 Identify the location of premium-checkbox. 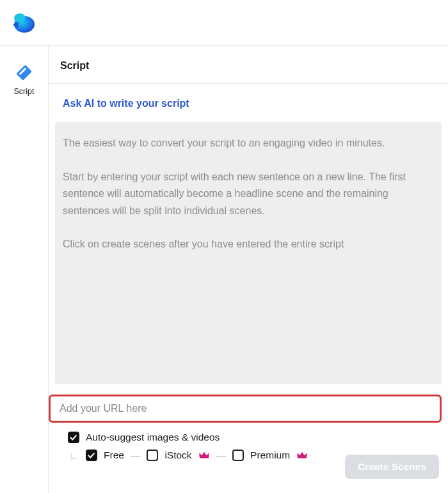
(238, 455).